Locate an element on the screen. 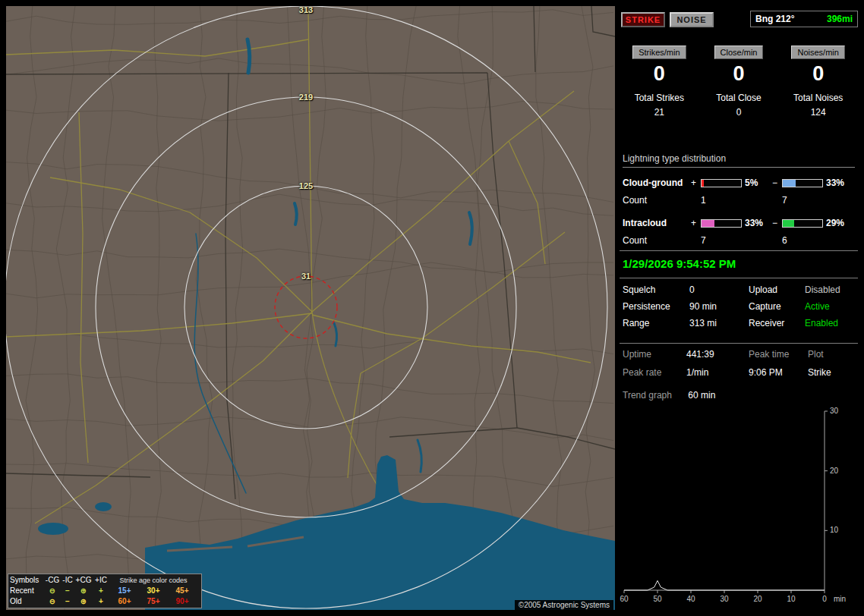  range-ring-label: 313 is located at coordinates (306, 11).